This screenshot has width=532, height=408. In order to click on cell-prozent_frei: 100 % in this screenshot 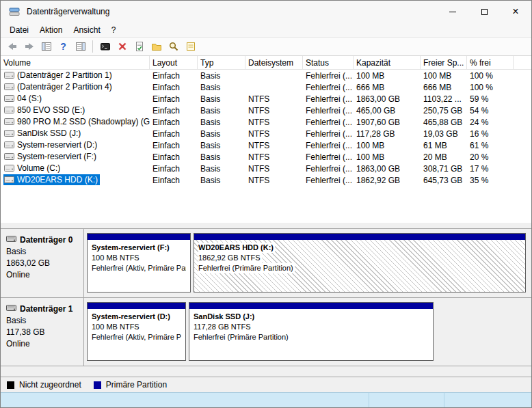, I will do `click(490, 87)`.